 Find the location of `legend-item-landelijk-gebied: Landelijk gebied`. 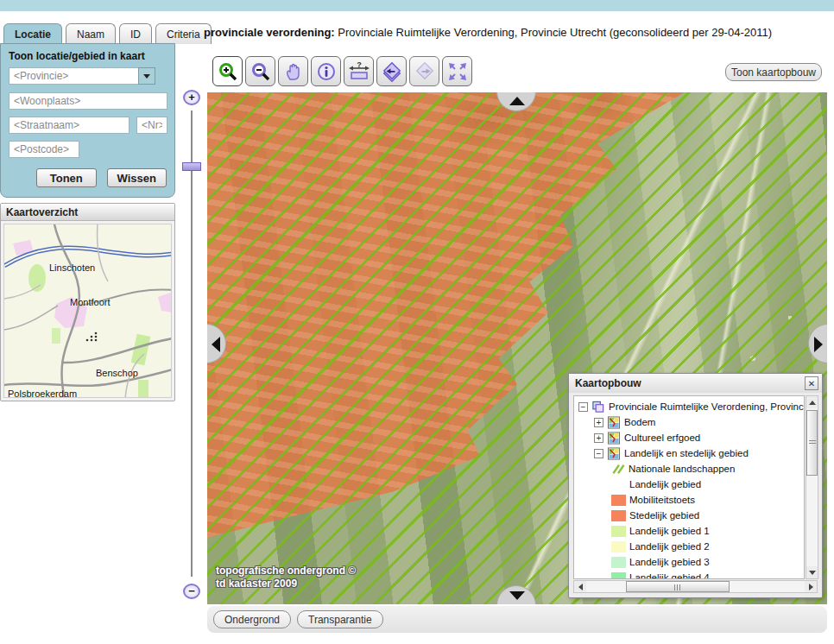

legend-item-landelijk-gebied: Landelijk gebied is located at coordinates (691, 484).